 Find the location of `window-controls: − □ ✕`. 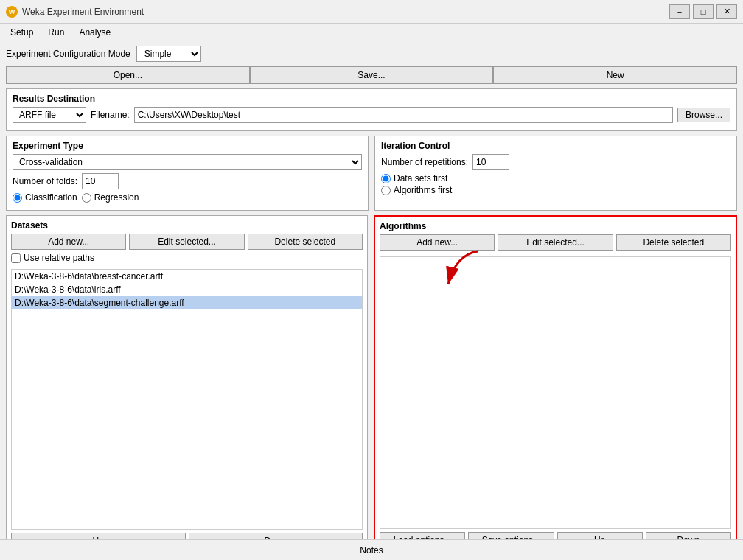

window-controls: − □ ✕ is located at coordinates (703, 12).